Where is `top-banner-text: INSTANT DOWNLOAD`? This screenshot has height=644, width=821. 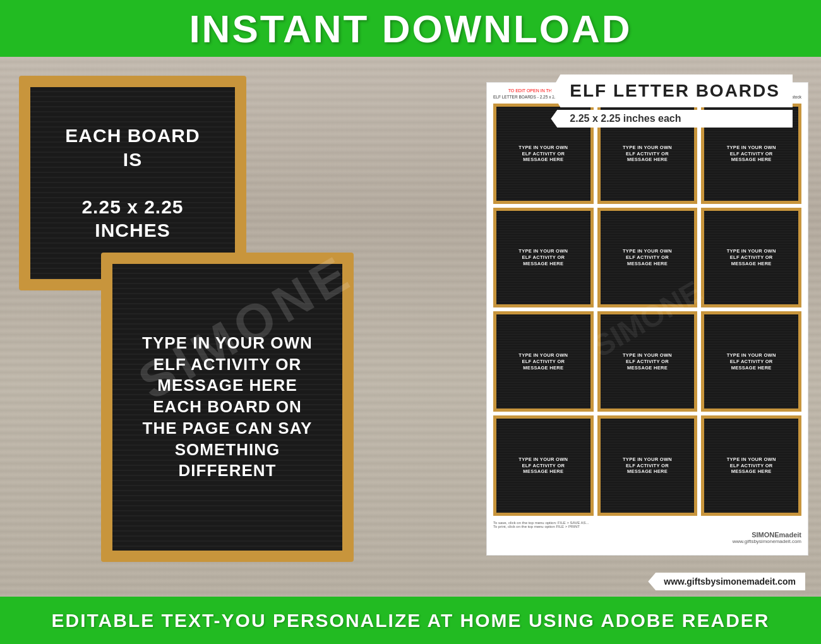 top-banner-text: INSTANT DOWNLOAD is located at coordinates (410, 29).